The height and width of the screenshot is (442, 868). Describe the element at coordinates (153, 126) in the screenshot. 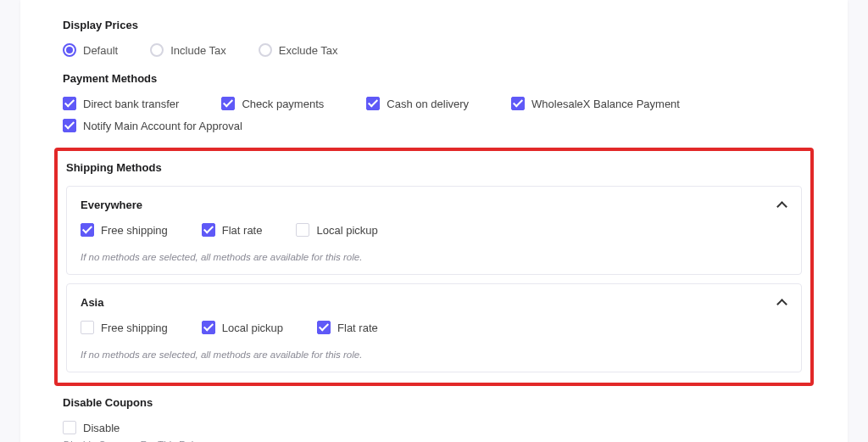

I see `check-notify-main-account: Notify Main Account for Approval` at that location.